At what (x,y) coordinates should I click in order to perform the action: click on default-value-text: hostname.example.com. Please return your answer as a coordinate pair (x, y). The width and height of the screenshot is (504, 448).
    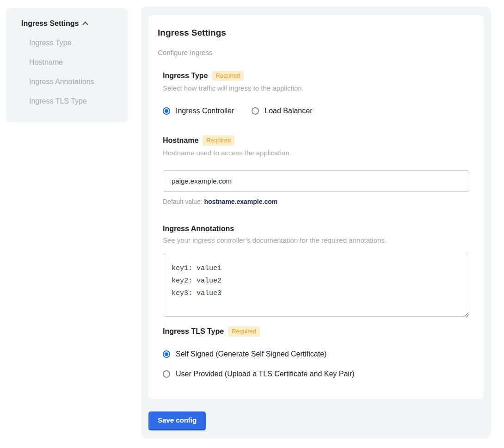
    Looking at the image, I should click on (241, 202).